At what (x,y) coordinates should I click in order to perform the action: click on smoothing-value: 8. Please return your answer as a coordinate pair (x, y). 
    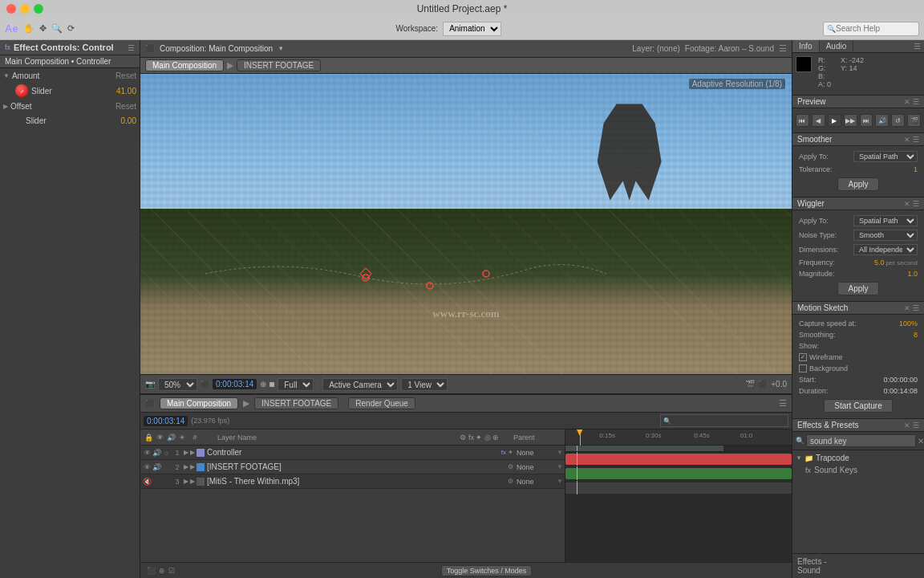
    Looking at the image, I should click on (906, 335).